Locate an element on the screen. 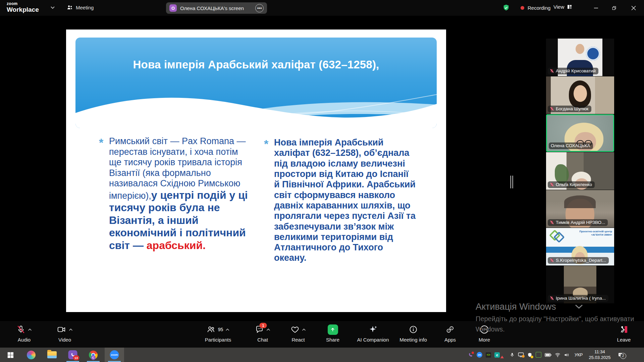 This screenshot has height=362, width=644. chat-options-chevron-icon is located at coordinates (268, 330).